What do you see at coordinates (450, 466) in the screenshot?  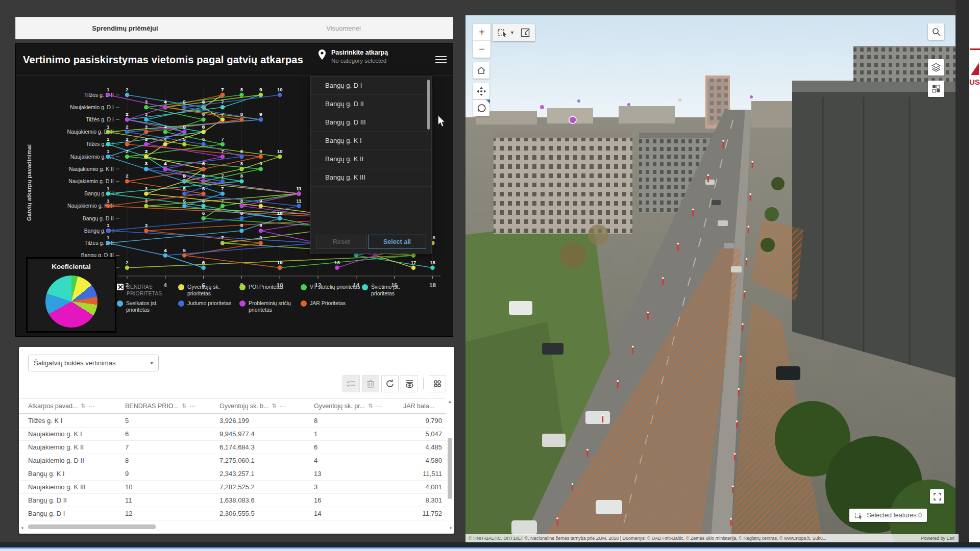 I see `table-vertical-scrollbar` at bounding box center [450, 466].